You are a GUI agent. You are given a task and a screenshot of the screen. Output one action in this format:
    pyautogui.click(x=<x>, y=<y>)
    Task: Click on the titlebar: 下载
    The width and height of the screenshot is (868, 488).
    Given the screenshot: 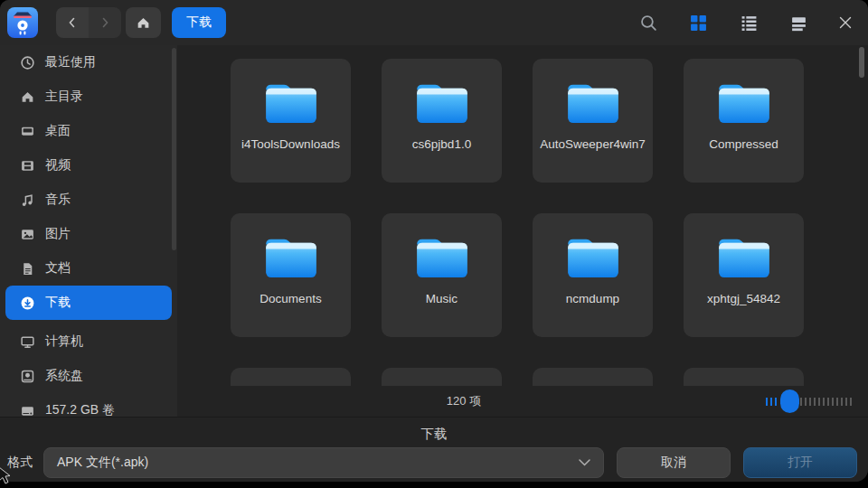 What is the action you would take?
    pyautogui.click(x=434, y=23)
    